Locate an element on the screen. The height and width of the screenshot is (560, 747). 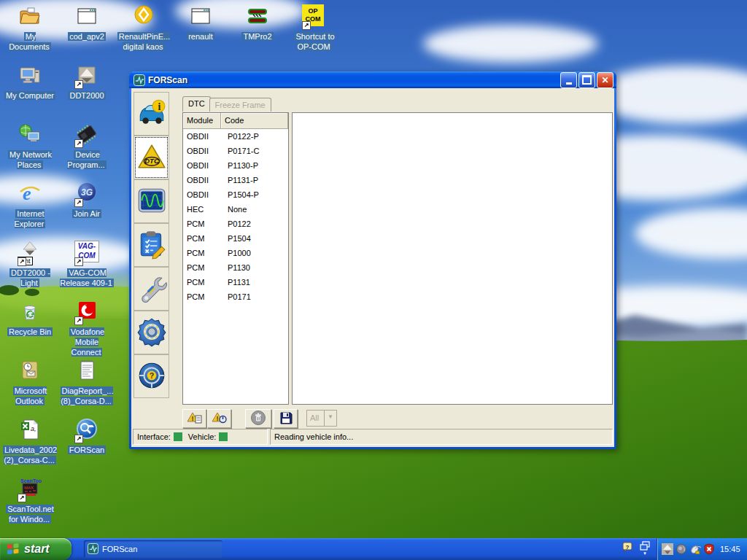
desktop-icon-shortcut-to-op-com: OPCOM↗Shortcut to OP-COM is located at coordinates (314, 28).